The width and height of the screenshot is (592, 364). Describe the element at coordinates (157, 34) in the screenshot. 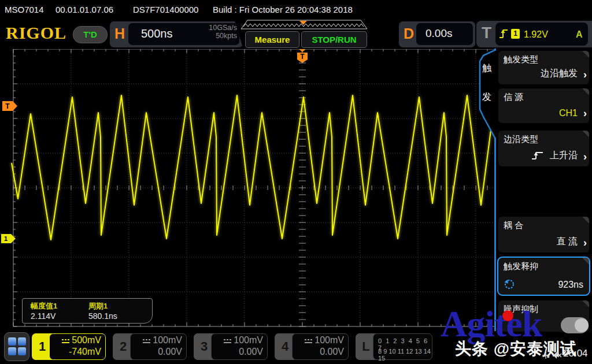

I see `timebase-value: 500ns` at that location.